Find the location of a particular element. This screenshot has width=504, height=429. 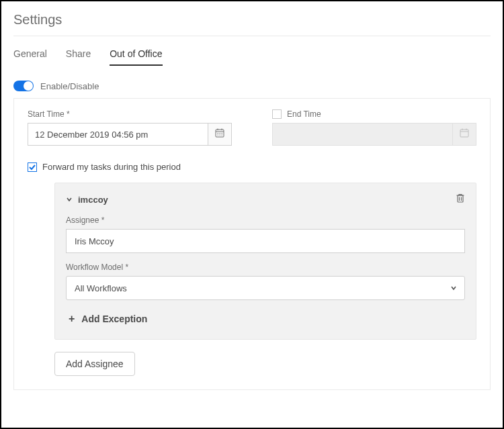

forward-tasks-label: Forward my tasks during this period is located at coordinates (112, 166).